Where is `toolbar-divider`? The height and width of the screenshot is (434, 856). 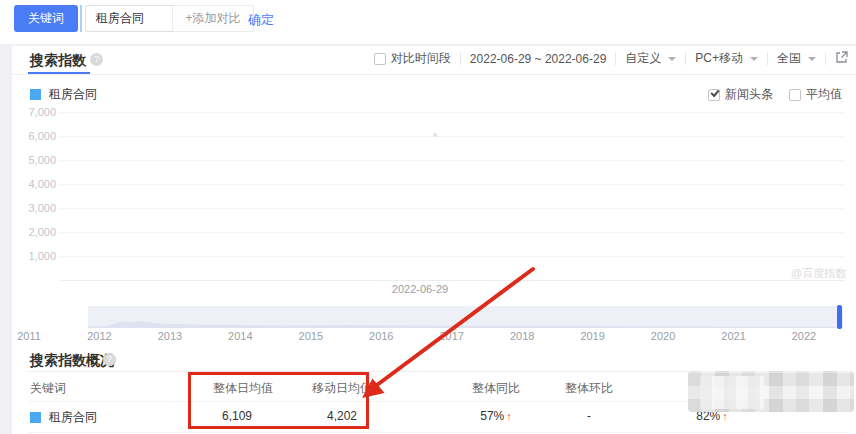
toolbar-divider is located at coordinates (81, 18).